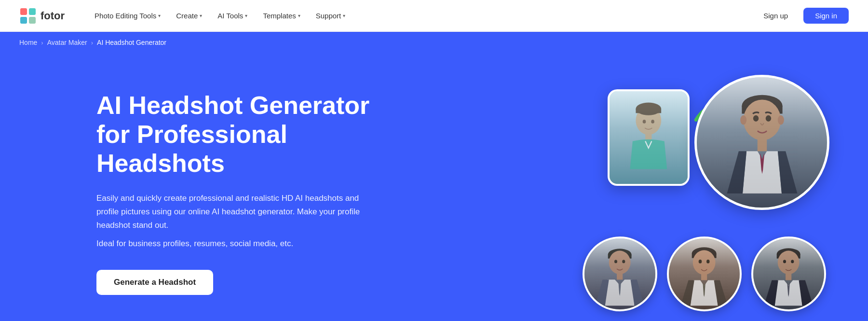  Describe the element at coordinates (68, 42) in the screenshot. I see `breadcrumb-avatar-maker: Avatar Maker` at that location.